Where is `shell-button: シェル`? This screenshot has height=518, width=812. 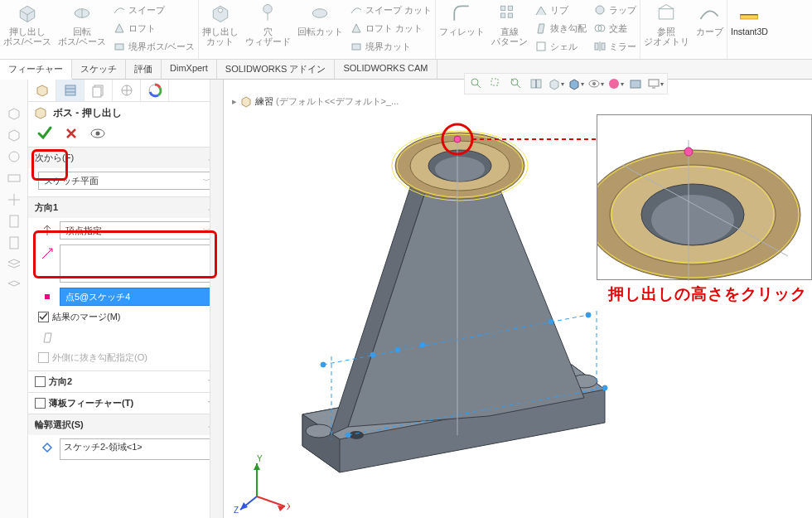 shell-button: シェル is located at coordinates (560, 46).